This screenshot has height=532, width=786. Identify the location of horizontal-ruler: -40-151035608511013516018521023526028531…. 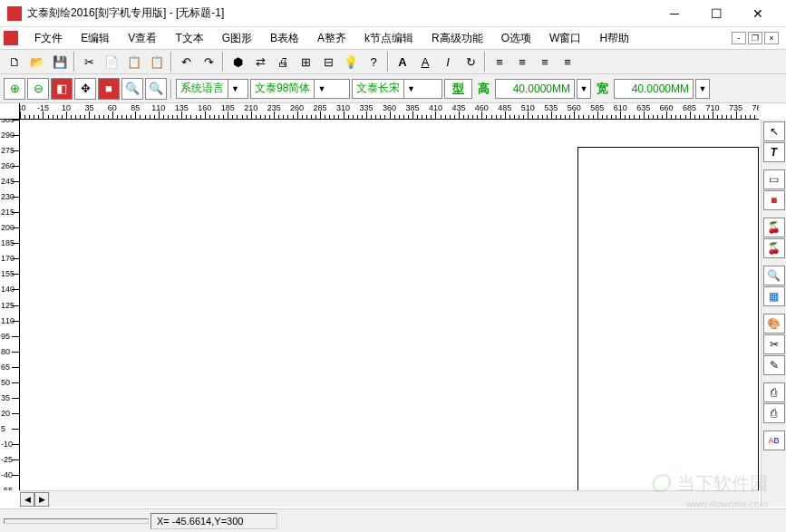
(390, 111).